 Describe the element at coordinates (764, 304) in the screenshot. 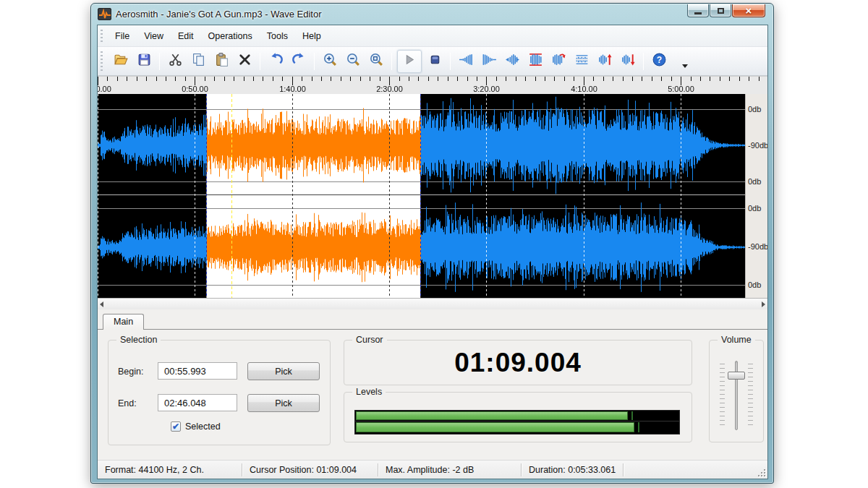

I see `scroll-right-icon` at that location.